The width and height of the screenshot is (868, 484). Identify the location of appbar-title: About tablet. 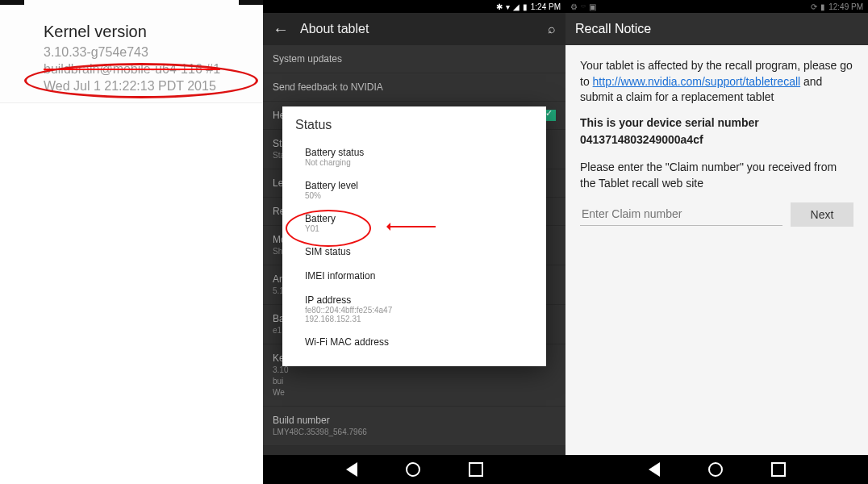
(424, 29).